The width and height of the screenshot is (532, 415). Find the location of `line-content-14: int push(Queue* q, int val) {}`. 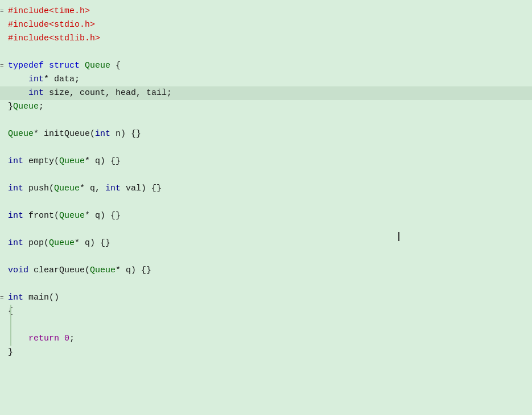

line-content-14: int push(Queue* q, int val) {} is located at coordinates (85, 189).